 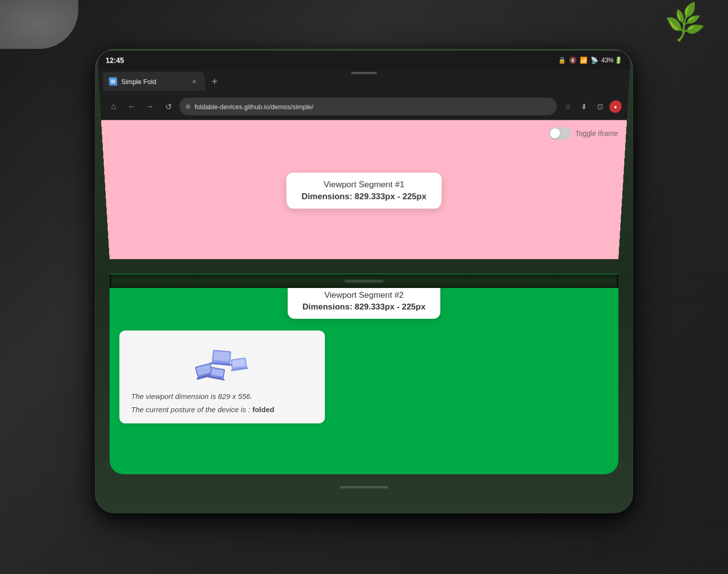 What do you see at coordinates (562, 61) in the screenshot?
I see `lock-icon: 🔒` at bounding box center [562, 61].